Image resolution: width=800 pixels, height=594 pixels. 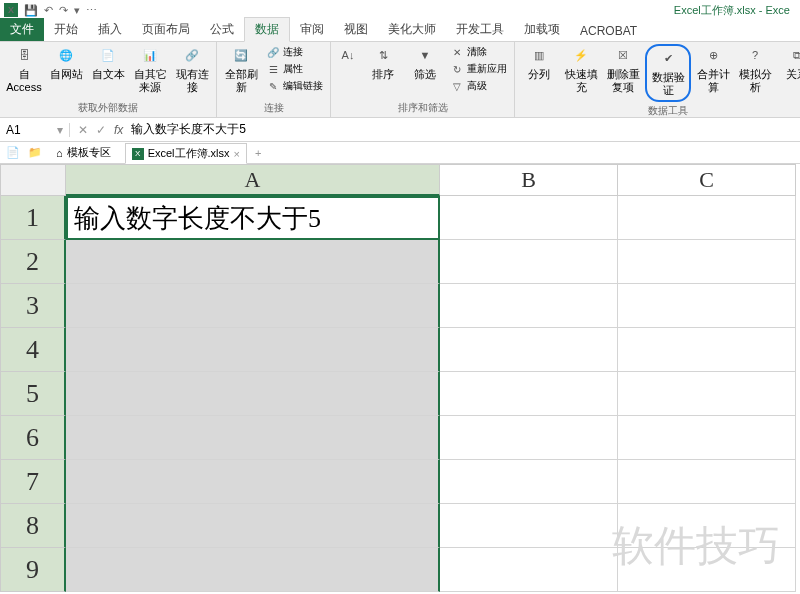 I want to click on access-icon: 🗄, so click(x=24, y=56).